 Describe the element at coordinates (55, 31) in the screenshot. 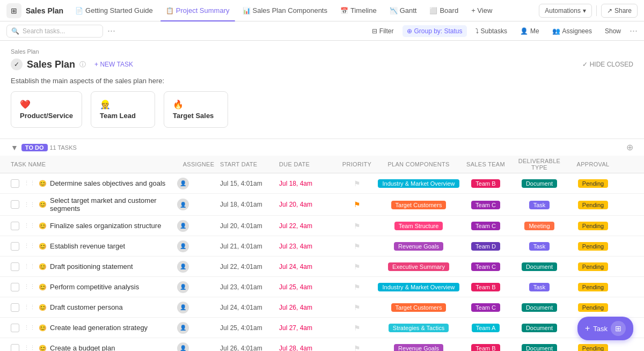

I see `search-box: 🔍 Search tasks...` at that location.